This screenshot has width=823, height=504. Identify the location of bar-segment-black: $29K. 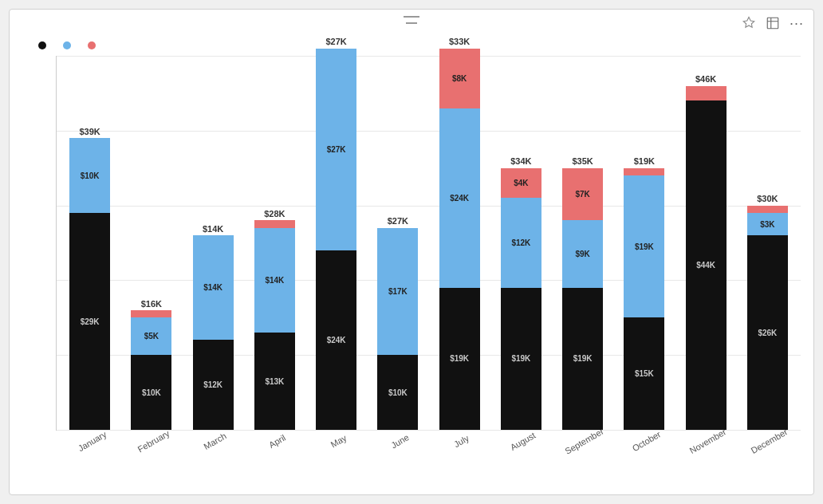
(89, 321).